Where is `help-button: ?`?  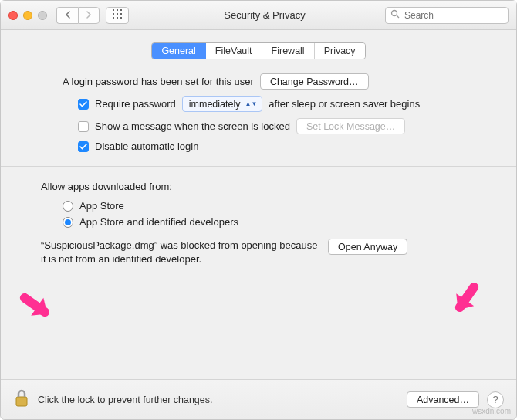 help-button: ? is located at coordinates (495, 400).